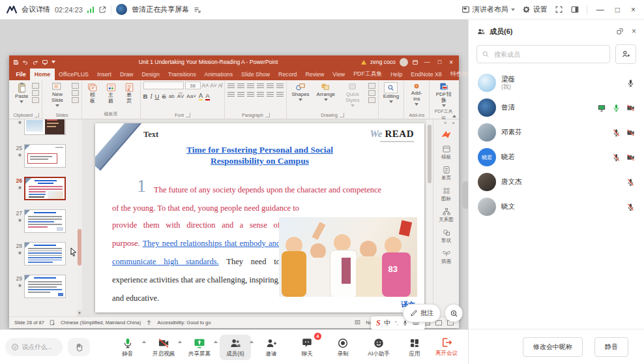  What do you see at coordinates (280, 95) in the screenshot?
I see `smartart-icon` at bounding box center [280, 95].